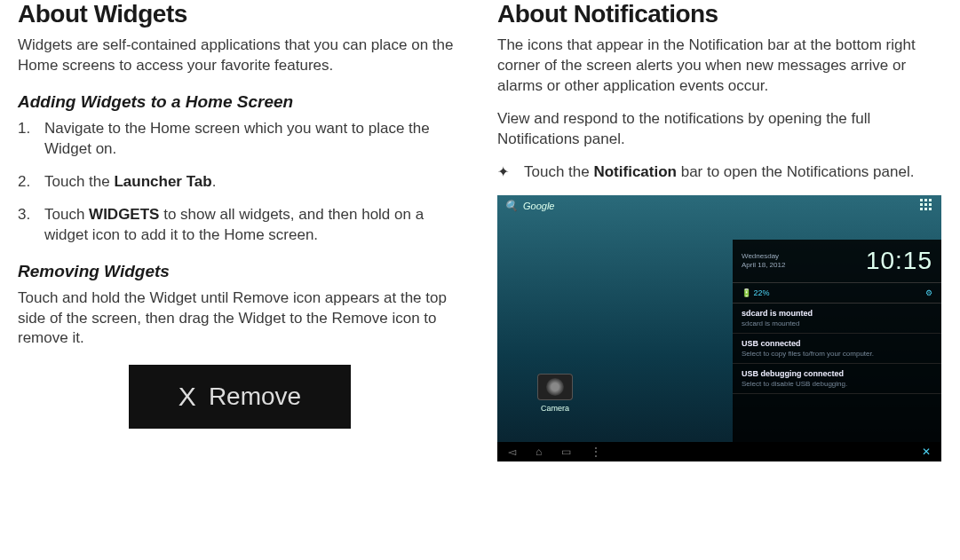 The height and width of the screenshot is (560, 960). What do you see at coordinates (124, 215) in the screenshot?
I see `step-3-bold: WIDGETS` at bounding box center [124, 215].